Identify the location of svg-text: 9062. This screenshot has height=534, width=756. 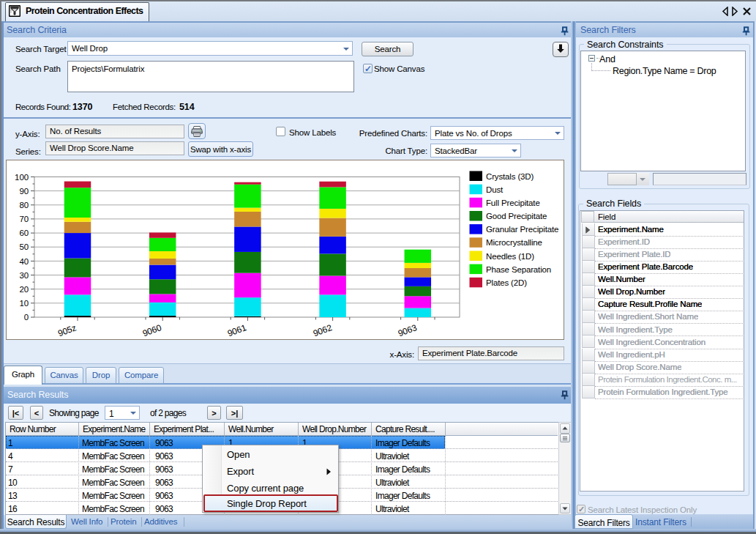
(323, 330).